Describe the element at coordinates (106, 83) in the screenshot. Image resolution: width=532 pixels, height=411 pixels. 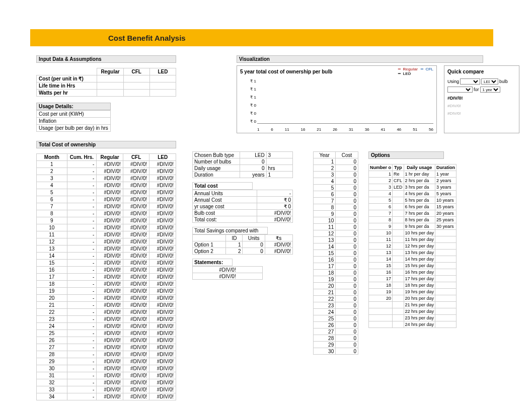
I see `input-assumptions-table: Regular CFL LED Cost (per unit in ₹) Lif…` at that location.